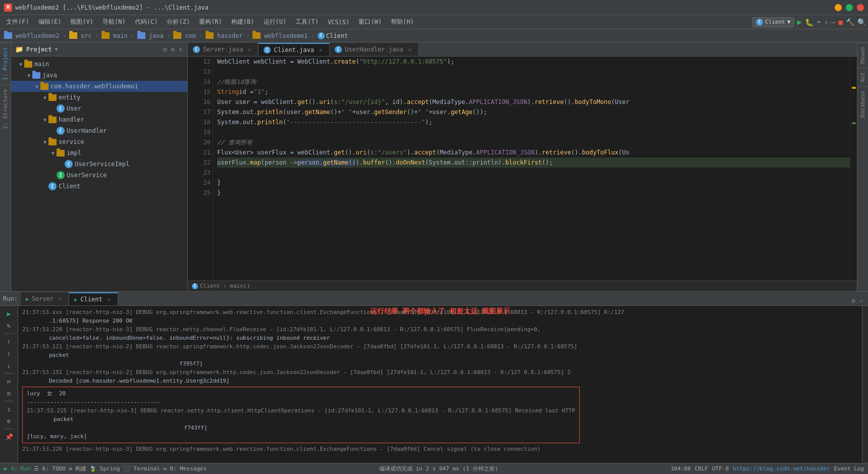  Describe the element at coordinates (375, 49) in the screenshot. I see `tab-userhandler-java: C UserHandler.java ×` at that location.